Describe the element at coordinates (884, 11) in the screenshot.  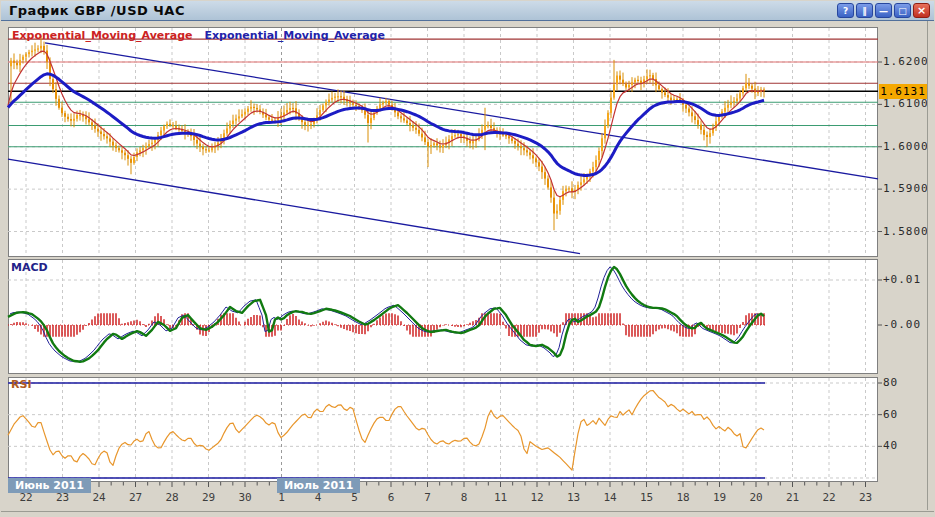
I see `minimize-icon: —` at that location.